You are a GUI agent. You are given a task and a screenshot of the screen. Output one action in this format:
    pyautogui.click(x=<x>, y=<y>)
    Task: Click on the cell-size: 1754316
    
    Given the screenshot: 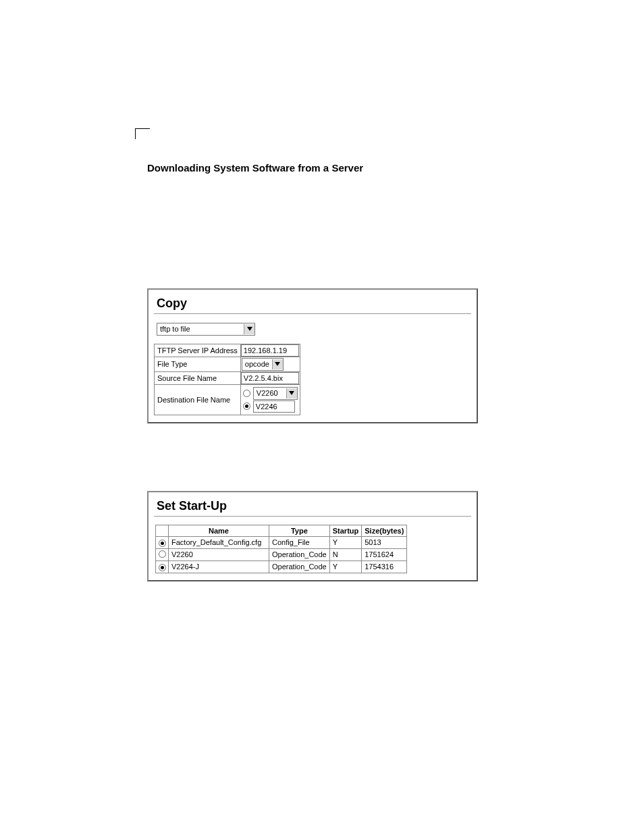 What is the action you would take?
    pyautogui.click(x=385, y=567)
    